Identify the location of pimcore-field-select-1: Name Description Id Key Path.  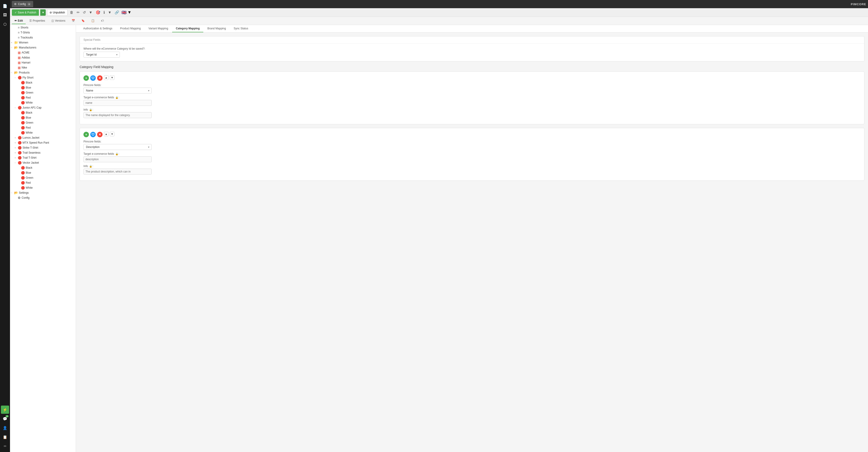
(118, 90).